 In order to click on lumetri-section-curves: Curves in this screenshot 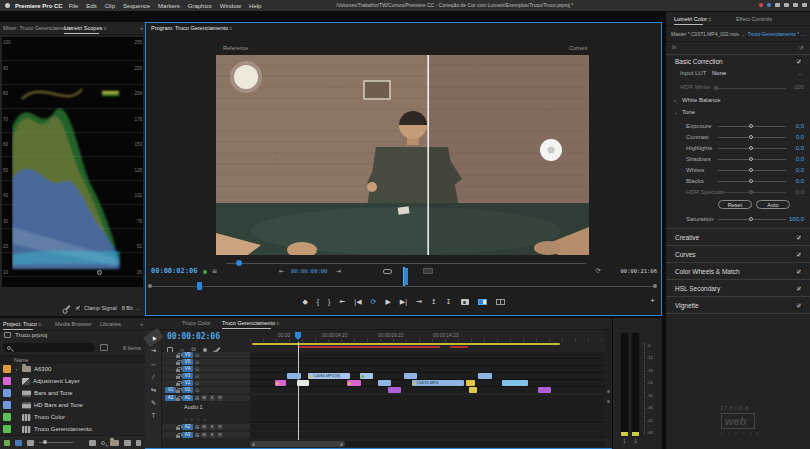, I will do `click(738, 254)`.